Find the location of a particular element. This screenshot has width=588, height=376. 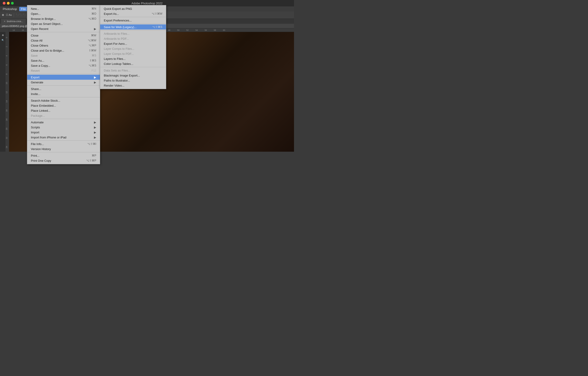

auto-checkbox: ☐ Au is located at coordinates (9, 15).